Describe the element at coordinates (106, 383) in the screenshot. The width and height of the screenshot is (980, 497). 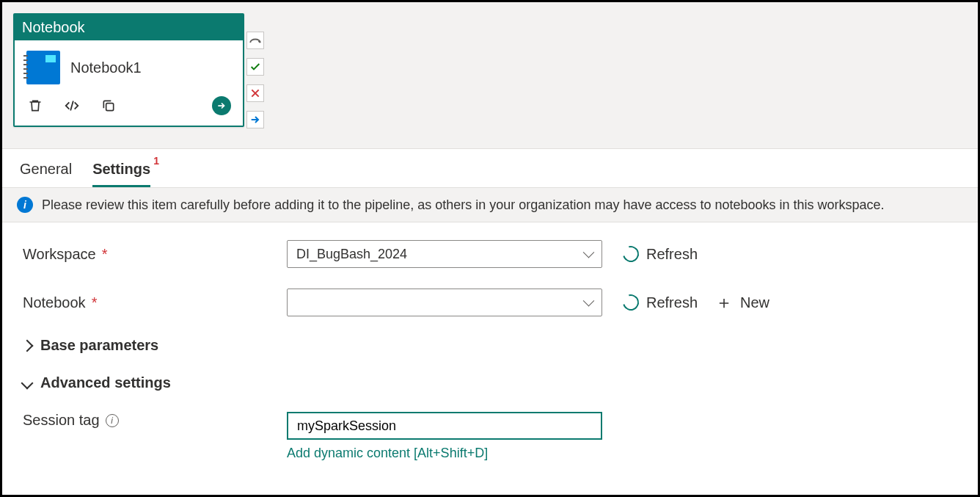
I see `advanced-settings-label: Advanced settings` at that location.